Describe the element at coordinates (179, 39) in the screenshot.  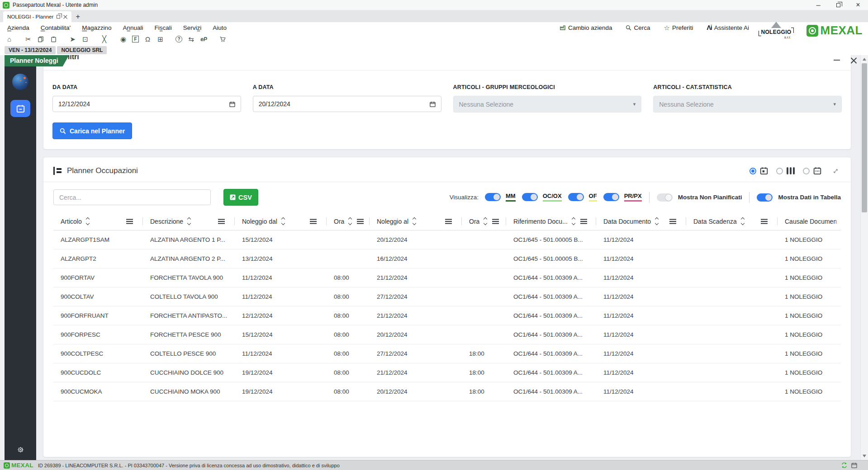
I see `help-icon: ?` at that location.